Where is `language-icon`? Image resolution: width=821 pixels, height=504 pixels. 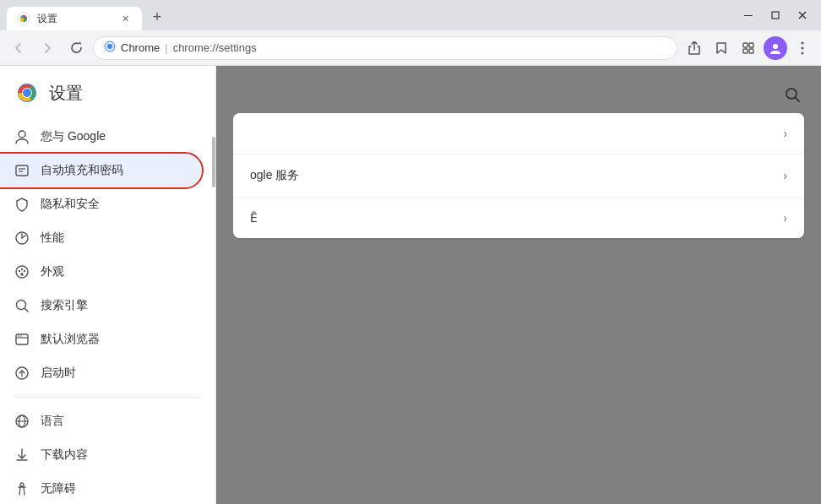
language-icon is located at coordinates (22, 421).